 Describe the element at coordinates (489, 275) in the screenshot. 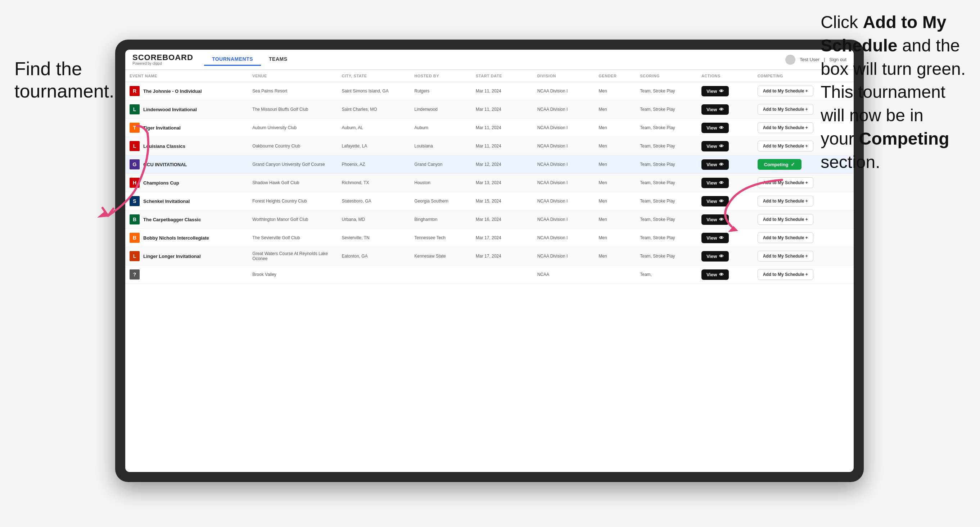

I see `table-row: ? Brook ValleyNCAATeam,View 👁Add to My S…` at that location.